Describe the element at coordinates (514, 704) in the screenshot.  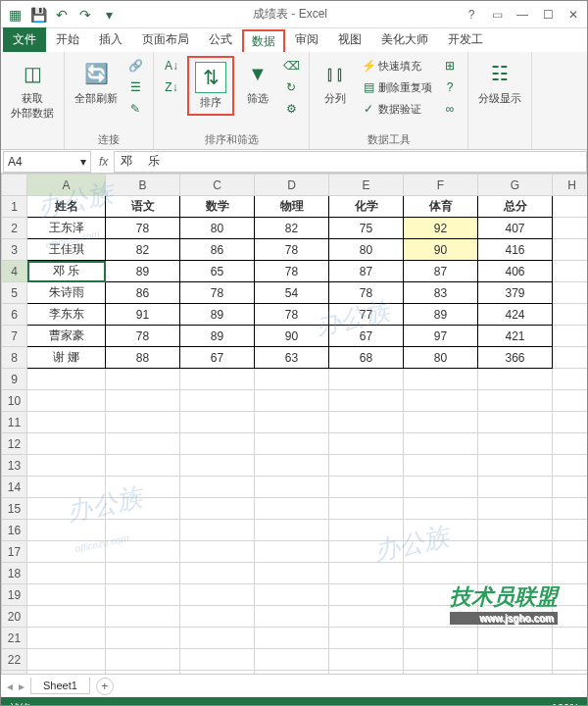
I see `zoom-slider: ━━●━━` at that location.